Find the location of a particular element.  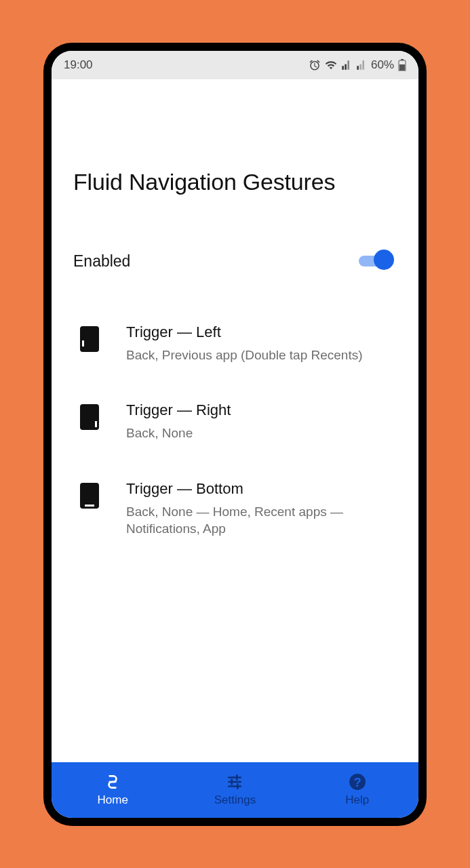

home-icon is located at coordinates (113, 782).